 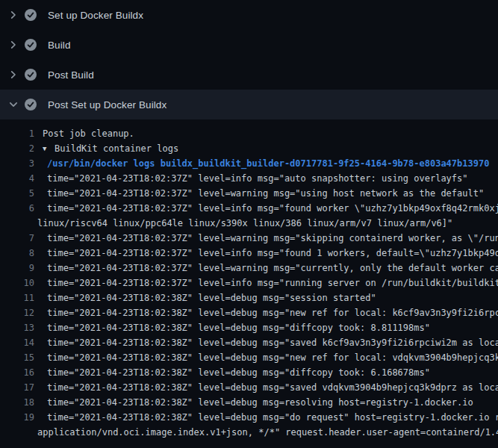 I want to click on log-line-number: 20, so click(x=17, y=441).